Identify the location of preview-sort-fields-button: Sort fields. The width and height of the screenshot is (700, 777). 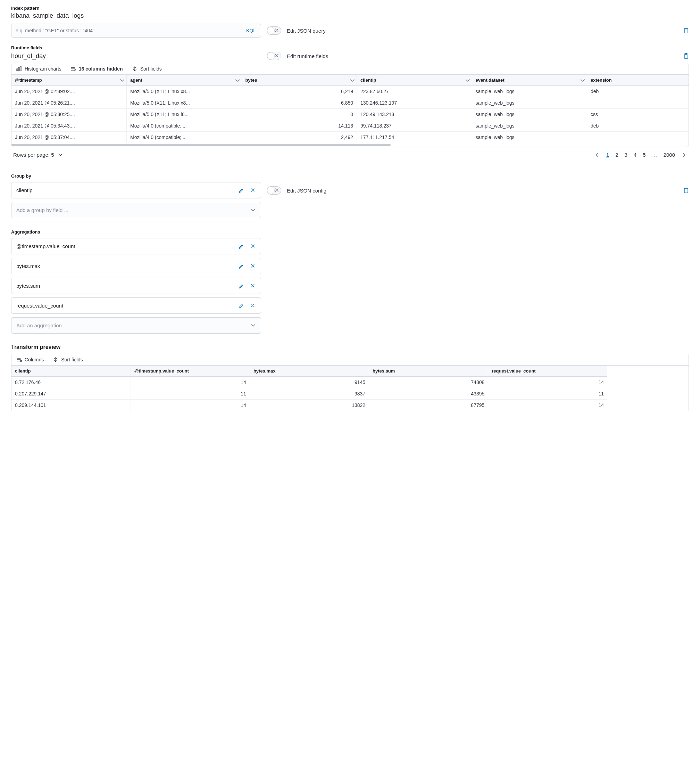
(68, 359).